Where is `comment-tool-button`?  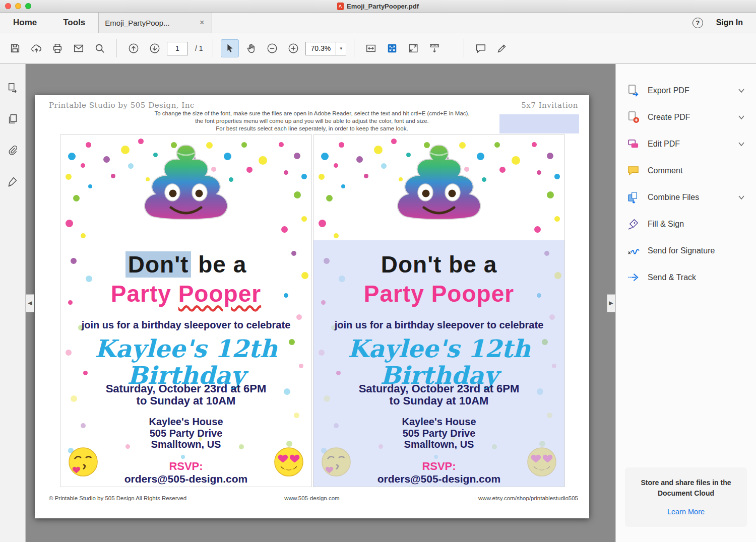
comment-tool-button is located at coordinates (481, 48).